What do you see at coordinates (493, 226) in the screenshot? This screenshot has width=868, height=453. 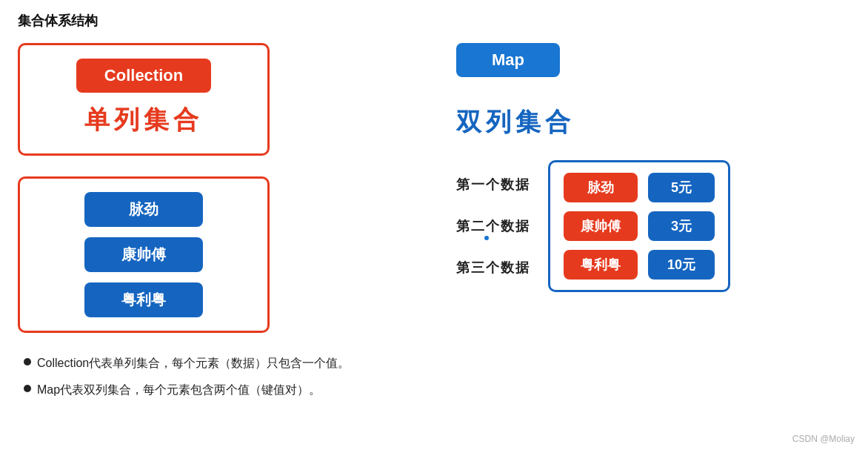 I see `map-label-row-1: 第二个数据` at bounding box center [493, 226].